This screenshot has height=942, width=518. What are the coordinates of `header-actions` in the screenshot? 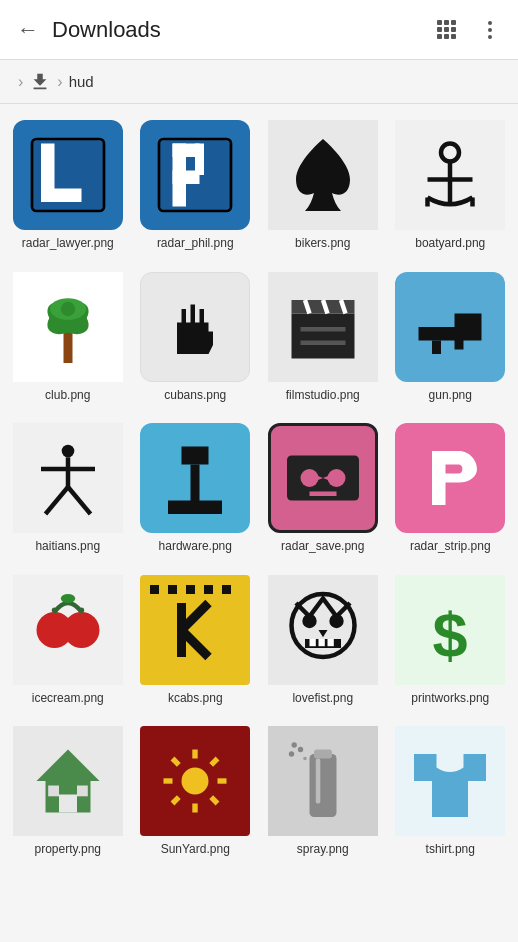 It's located at (468, 30).